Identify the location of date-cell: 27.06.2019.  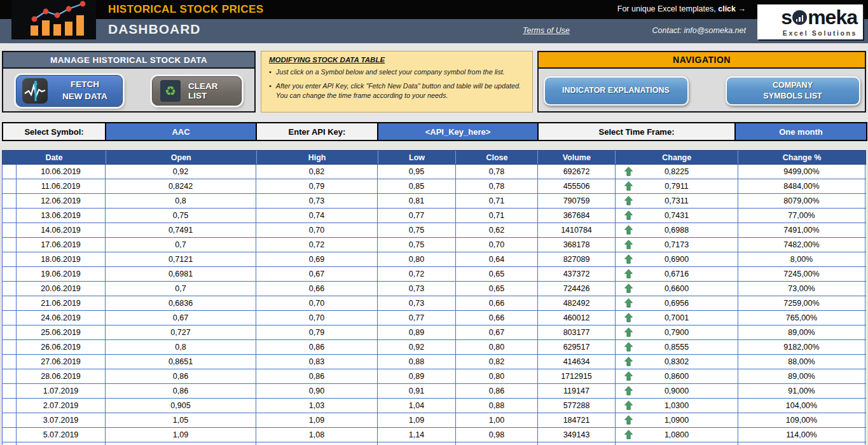
(61, 362).